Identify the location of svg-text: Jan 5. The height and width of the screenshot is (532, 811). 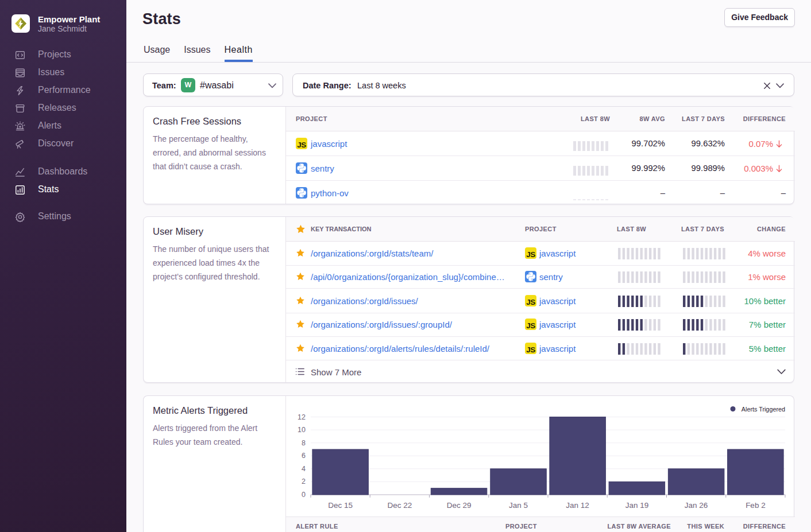
(518, 505).